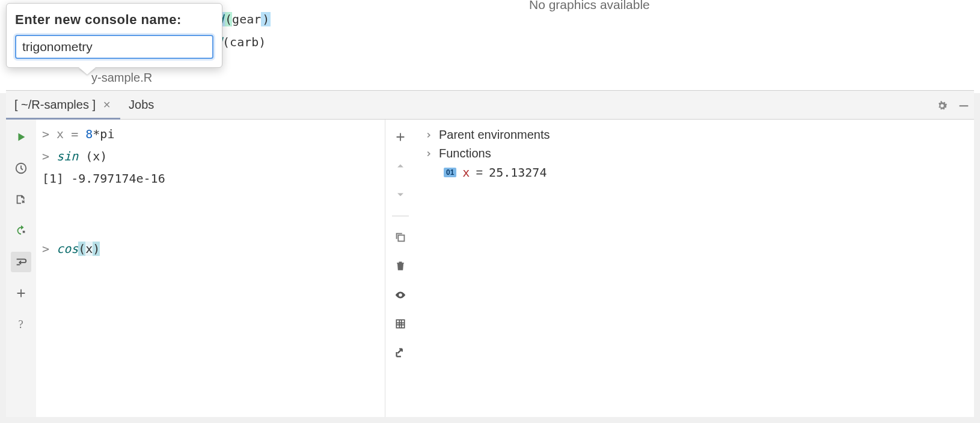  I want to click on partial-code-line-1: d(gear), so click(243, 19).